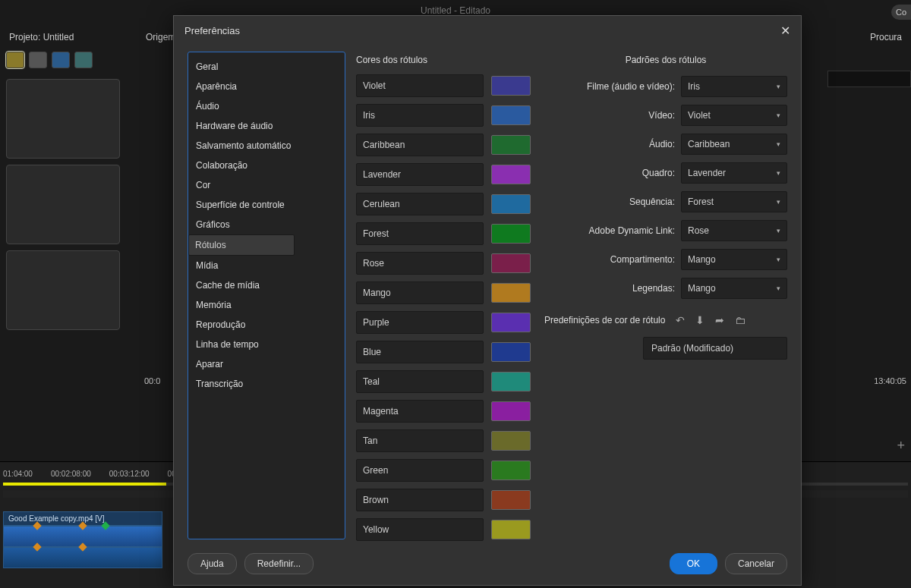  What do you see at coordinates (734, 86) in the screenshot?
I see `default-select: Iris▾` at bounding box center [734, 86].